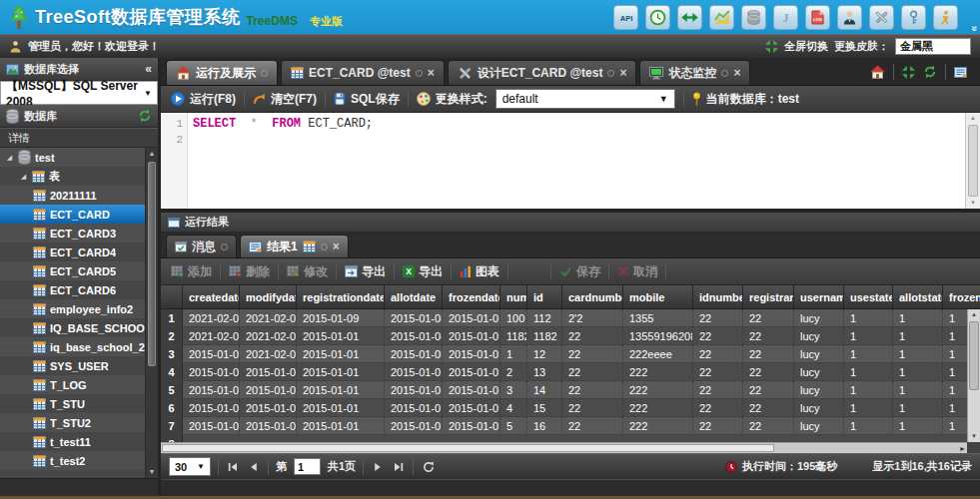  What do you see at coordinates (909, 72) in the screenshot?
I see `fullscreen-content-button` at bounding box center [909, 72].